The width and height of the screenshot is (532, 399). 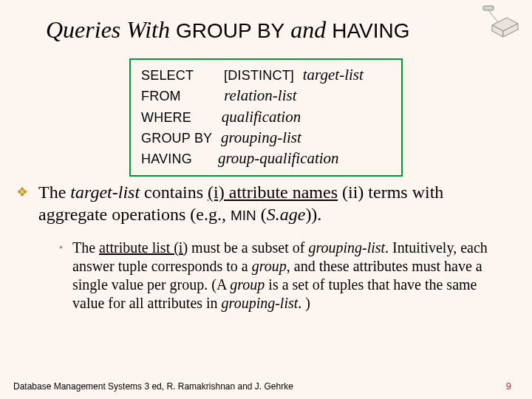 I want to click on footer-text: Database Management Systems 3 ed, R. Ram…, so click(x=154, y=386).